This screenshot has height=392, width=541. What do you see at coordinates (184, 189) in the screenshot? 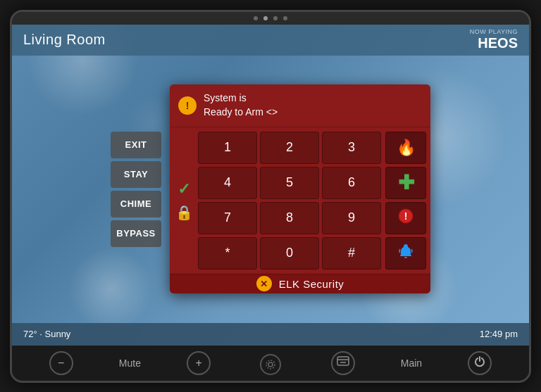
I see `checkmark-icon: ✓` at bounding box center [184, 189].